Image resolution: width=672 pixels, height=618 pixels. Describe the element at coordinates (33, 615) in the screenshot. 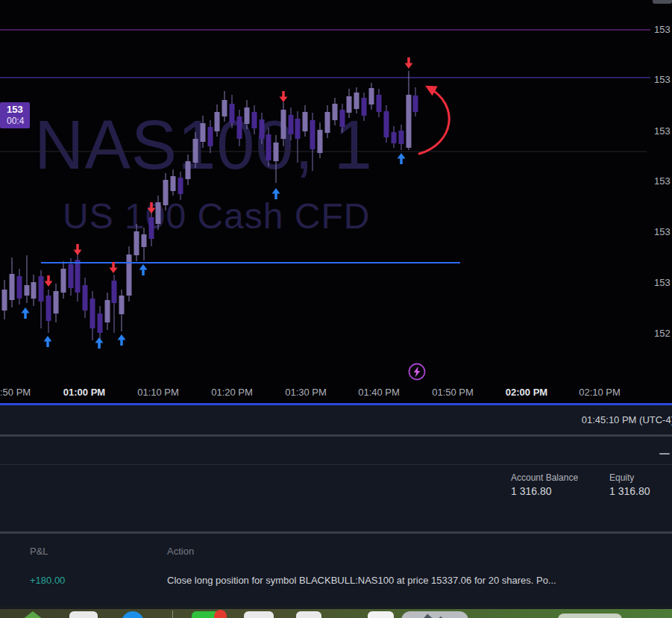

I see `grass-block-app-icon` at that location.